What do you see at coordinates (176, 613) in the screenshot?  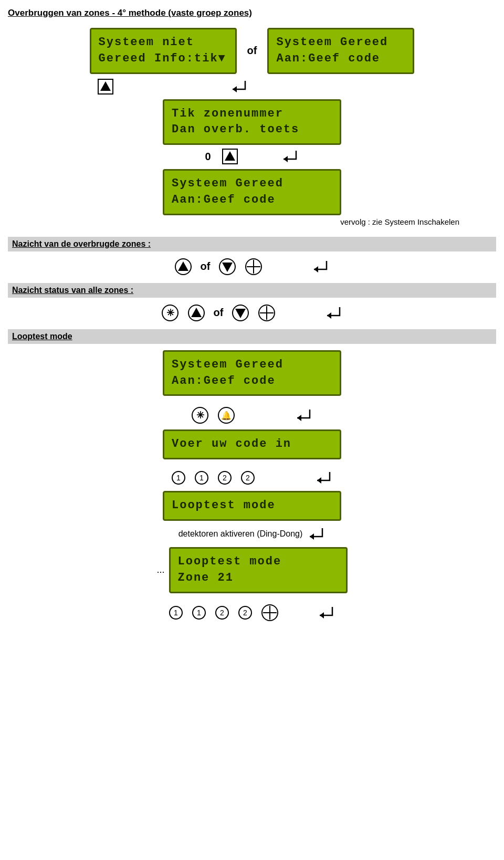 I see `num-1c-icon: 1` at bounding box center [176, 613].